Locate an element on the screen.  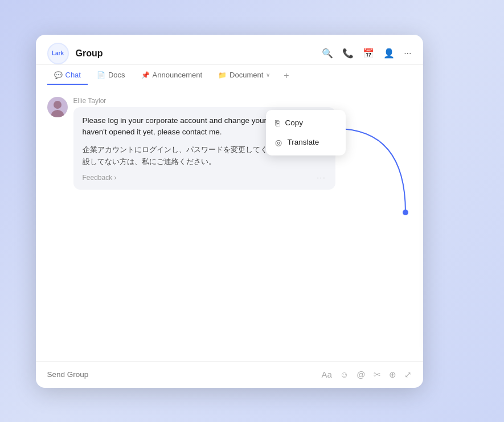
input-icons: Aa ☺ @ ✂ ⊕ ⤢ is located at coordinates (367, 375).